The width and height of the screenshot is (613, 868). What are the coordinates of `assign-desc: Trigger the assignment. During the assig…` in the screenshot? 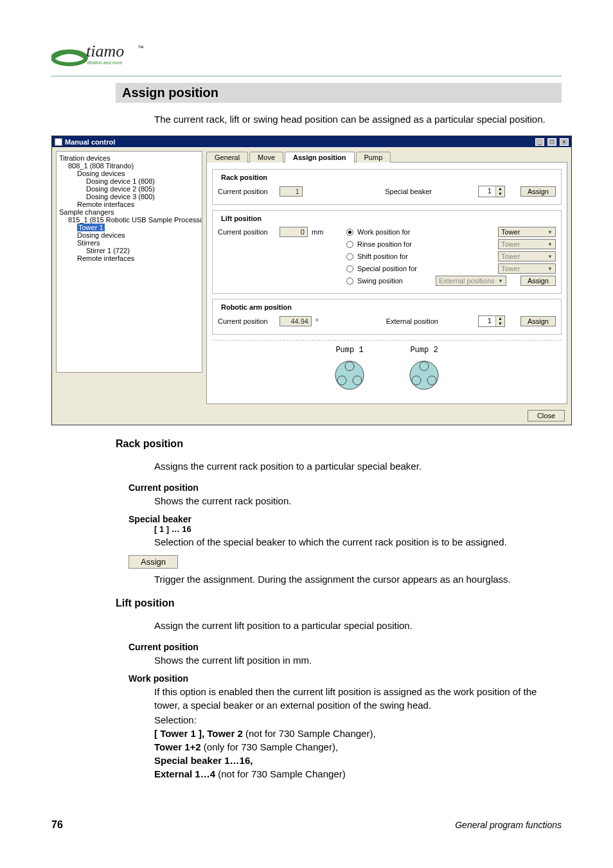 It's located at (351, 580).